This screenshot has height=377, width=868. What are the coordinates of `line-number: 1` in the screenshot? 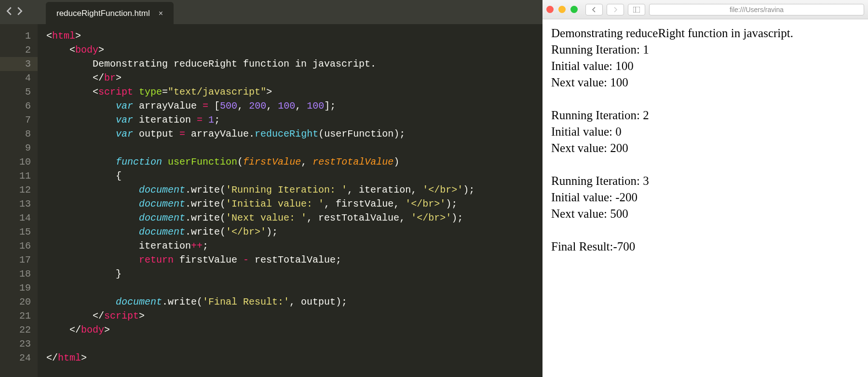 It's located at (15, 36).